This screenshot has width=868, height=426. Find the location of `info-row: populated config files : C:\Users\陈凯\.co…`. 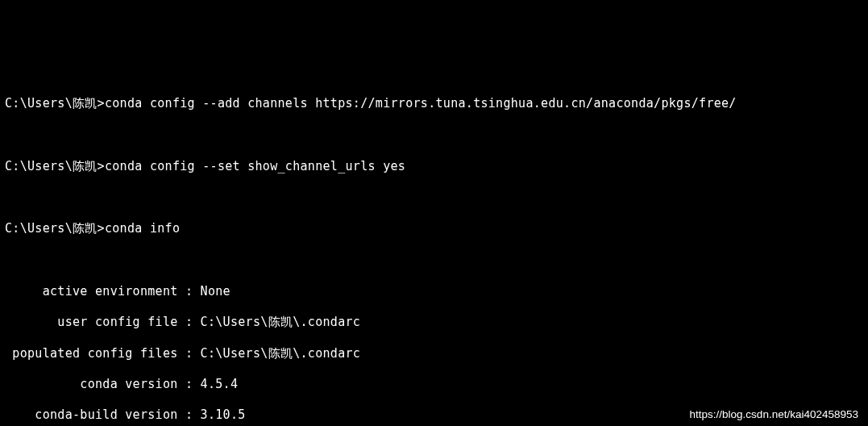

info-row: populated config files : C:\Users\陈凯\.co… is located at coordinates (437, 353).